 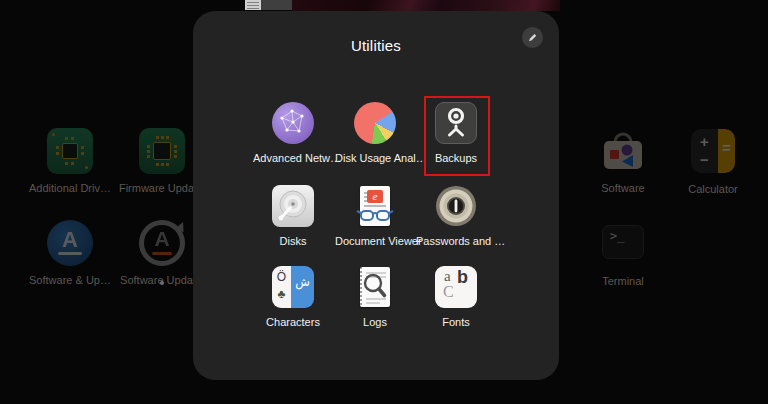 I want to click on app-label: Disks, so click(x=293, y=241).